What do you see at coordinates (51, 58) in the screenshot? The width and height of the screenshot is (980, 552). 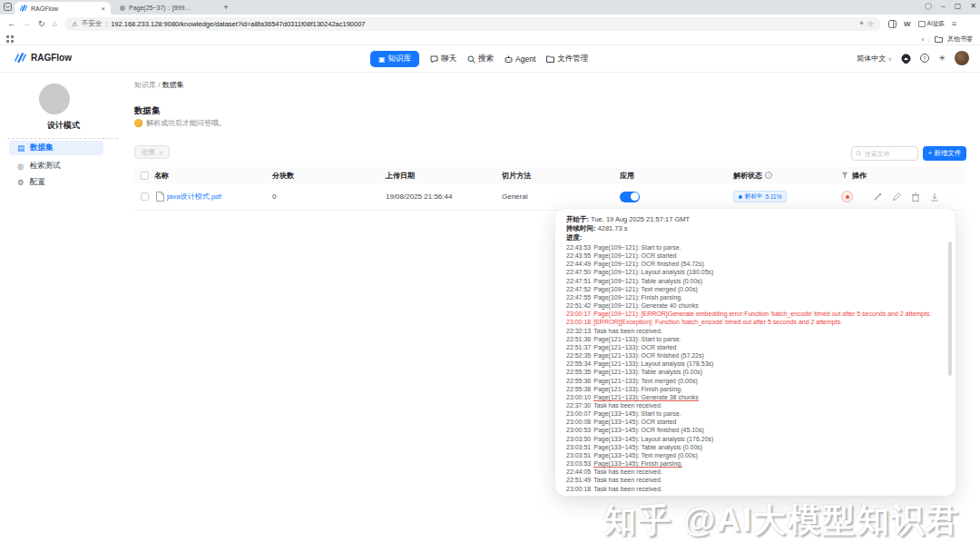 I see `logo-text: RAGFlow` at bounding box center [51, 58].